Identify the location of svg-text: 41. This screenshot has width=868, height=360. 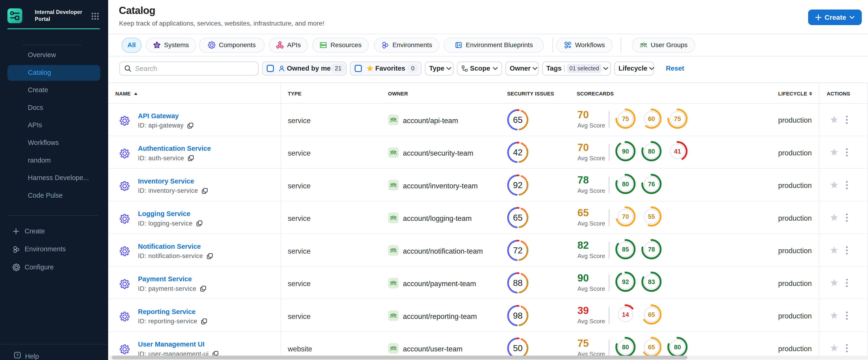
(677, 152).